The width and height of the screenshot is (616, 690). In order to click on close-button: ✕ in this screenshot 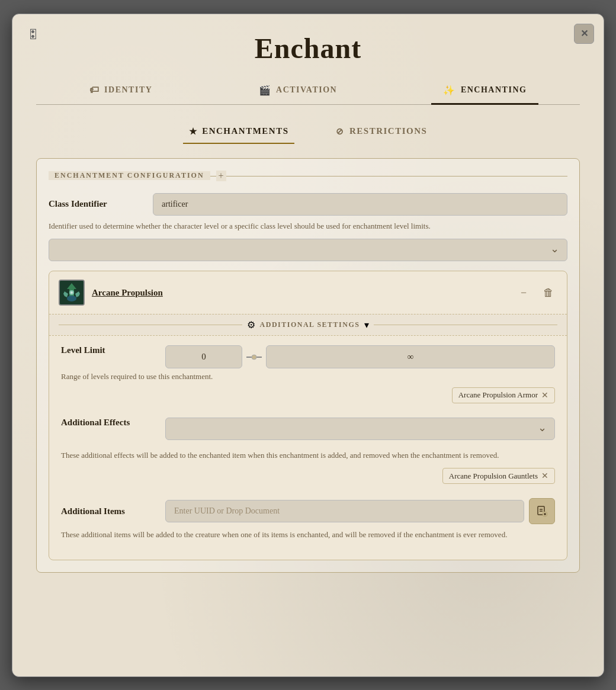, I will do `click(584, 34)`.